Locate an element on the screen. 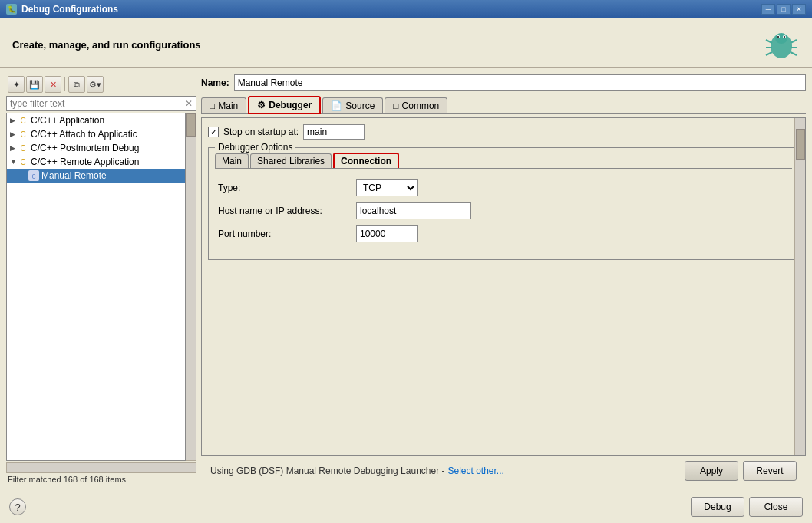 This screenshot has height=523, width=812. tree-item-cpp-remote: ▼ C C/C++ Remote Application is located at coordinates (96, 162).